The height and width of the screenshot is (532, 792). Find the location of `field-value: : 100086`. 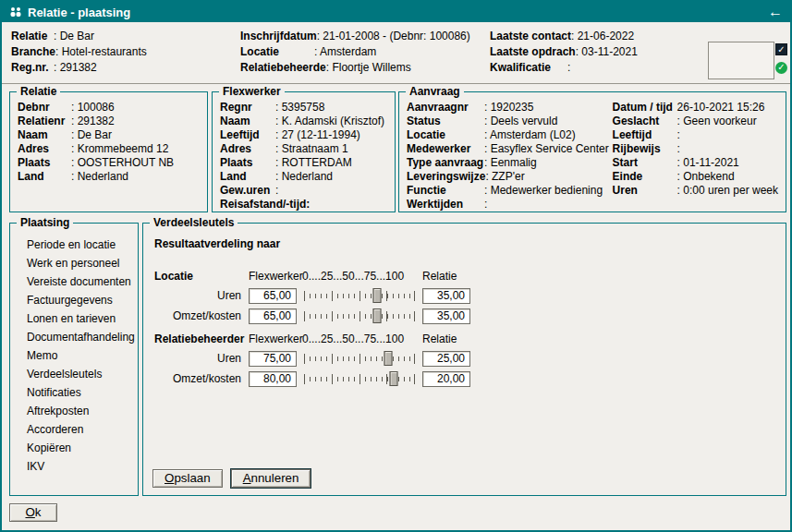

field-value: : 100086 is located at coordinates (92, 107).